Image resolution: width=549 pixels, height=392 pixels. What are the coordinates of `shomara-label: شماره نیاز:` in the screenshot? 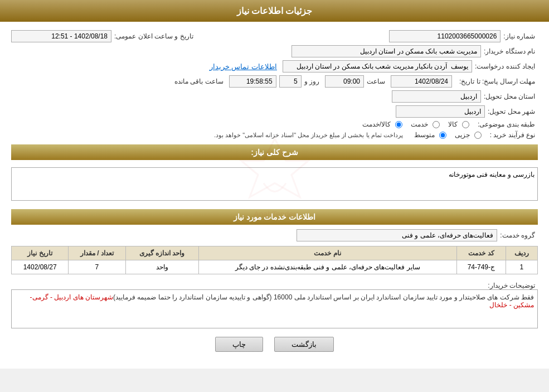 It's located at (519, 36).